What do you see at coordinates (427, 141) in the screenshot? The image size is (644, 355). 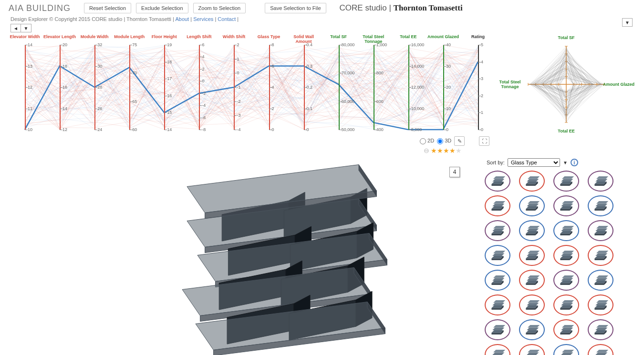 I see `mode-2d-radio: 2D` at bounding box center [427, 141].